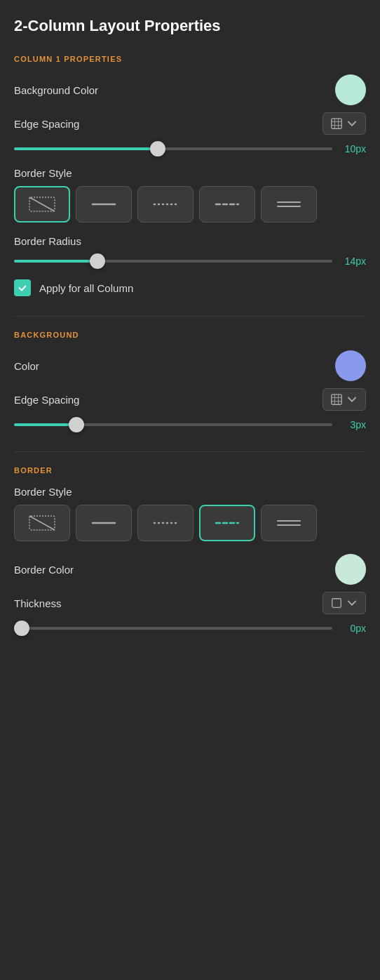 The width and height of the screenshot is (380, 980). What do you see at coordinates (289, 523) in the screenshot?
I see `border2-double-icon` at bounding box center [289, 523].